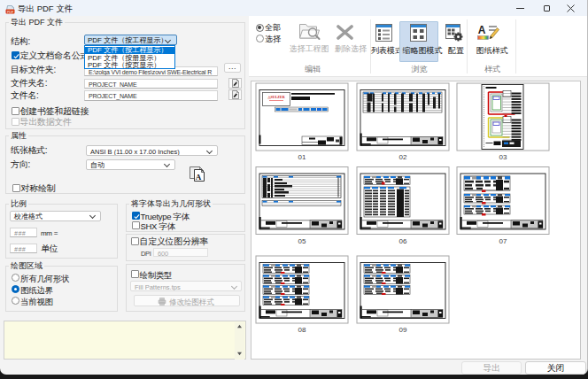  What do you see at coordinates (11, 12) in the screenshot?
I see `svg-text: PDF` at bounding box center [11, 12].